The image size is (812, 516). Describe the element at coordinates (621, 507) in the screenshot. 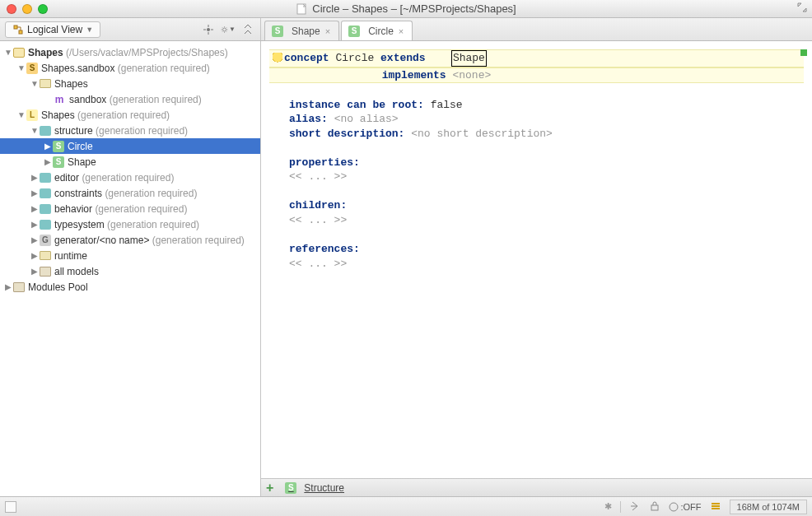

I see `separator` at that location.